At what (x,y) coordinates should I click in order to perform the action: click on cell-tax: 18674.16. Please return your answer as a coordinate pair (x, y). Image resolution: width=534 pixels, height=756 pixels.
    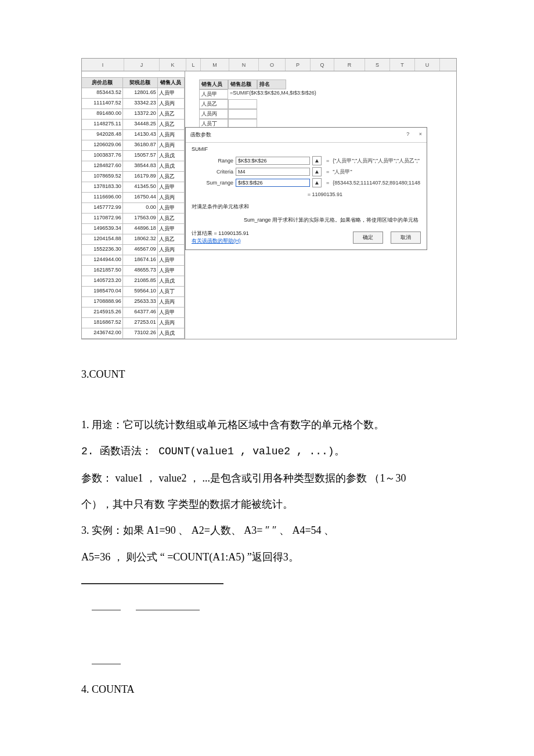
    Looking at the image, I should click on (140, 260).